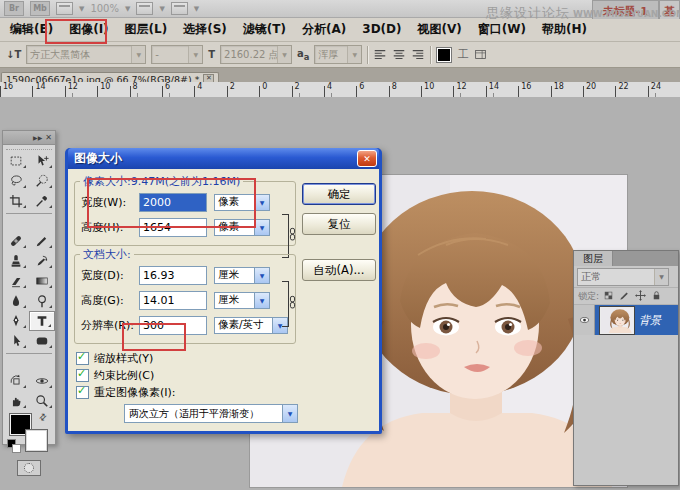 This screenshot has height=490, width=680. What do you see at coordinates (380, 55) in the screenshot?
I see `align-left-icon` at bounding box center [380, 55].